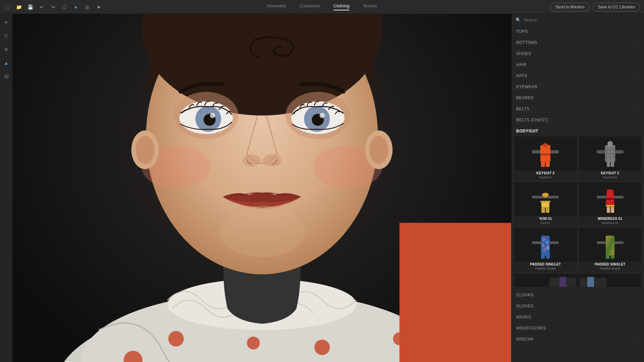 This screenshot has width=644, height=362. What do you see at coordinates (578, 295) in the screenshot?
I see `category-label-cloaks: CLOAKS` at bounding box center [578, 295].